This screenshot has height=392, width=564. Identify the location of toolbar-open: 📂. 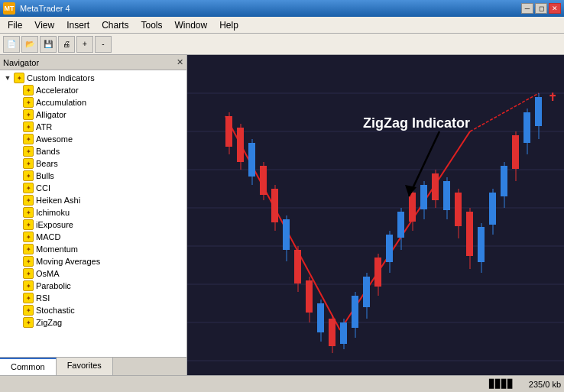
(30, 44).